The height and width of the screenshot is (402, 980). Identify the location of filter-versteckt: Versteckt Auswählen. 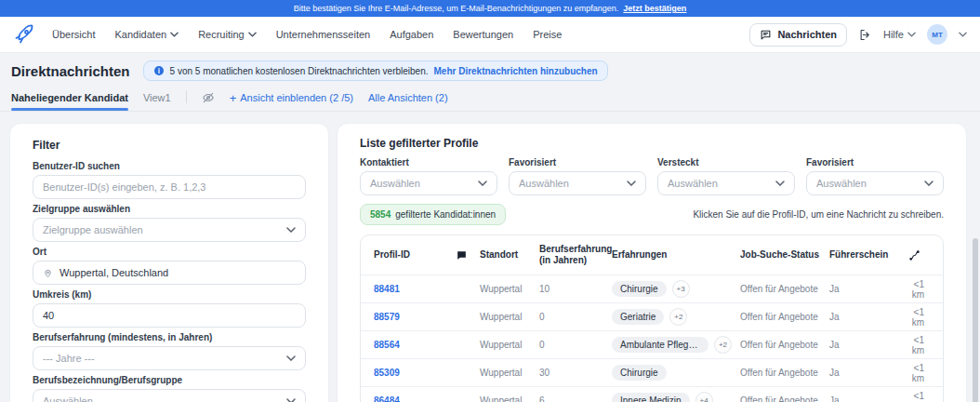
(726, 177).